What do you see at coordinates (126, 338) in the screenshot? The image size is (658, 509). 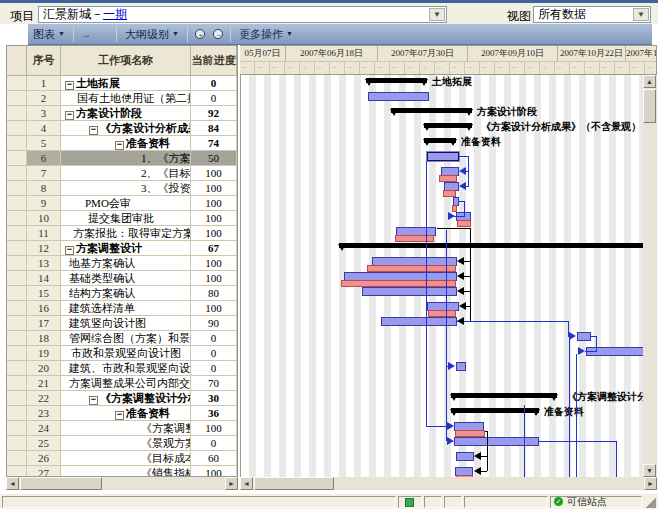 I see `task-name-cell: 管网综合图（方案）和景观` at bounding box center [126, 338].